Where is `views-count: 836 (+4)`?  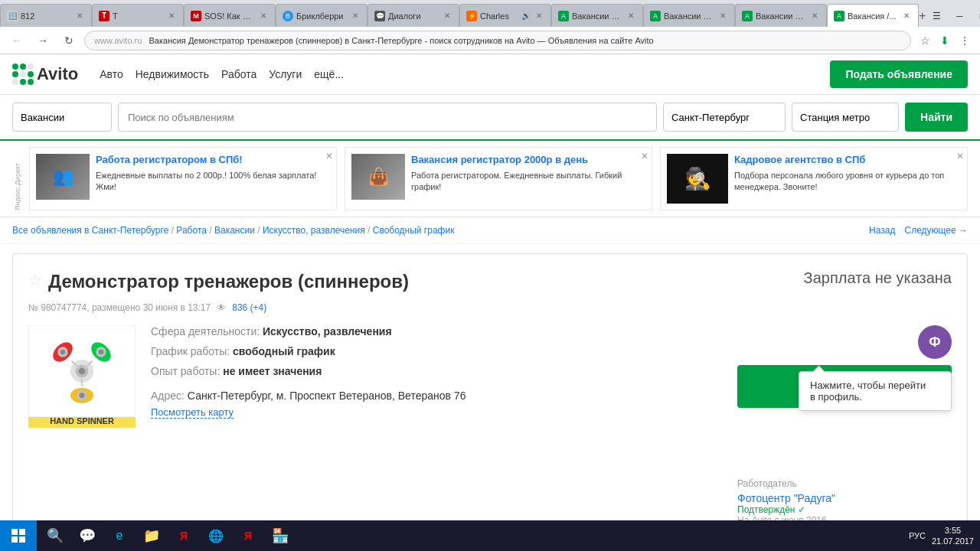
views-count: 836 (+4) is located at coordinates (250, 308).